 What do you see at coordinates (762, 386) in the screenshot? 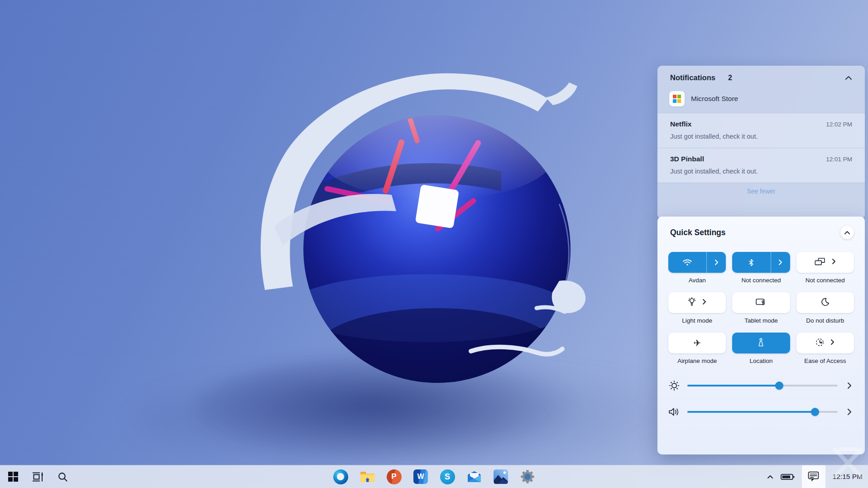
I see `brightness-slider-track` at bounding box center [762, 386].